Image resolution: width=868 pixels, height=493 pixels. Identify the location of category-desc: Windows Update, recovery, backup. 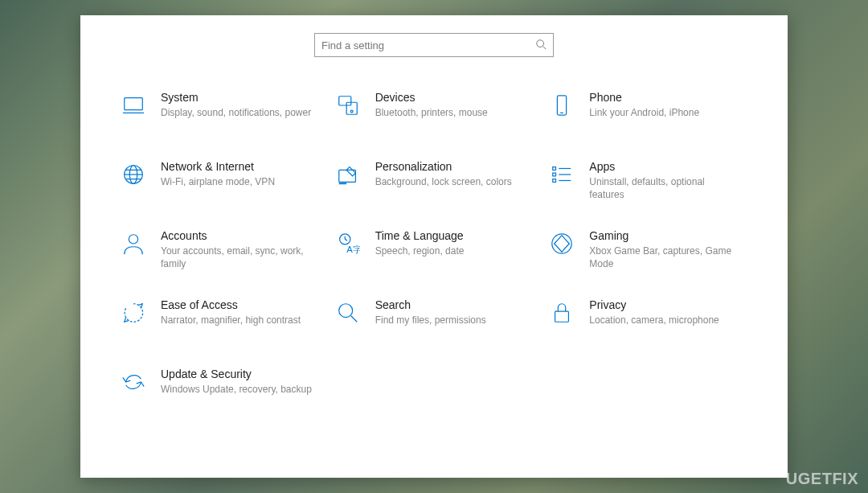
(236, 389).